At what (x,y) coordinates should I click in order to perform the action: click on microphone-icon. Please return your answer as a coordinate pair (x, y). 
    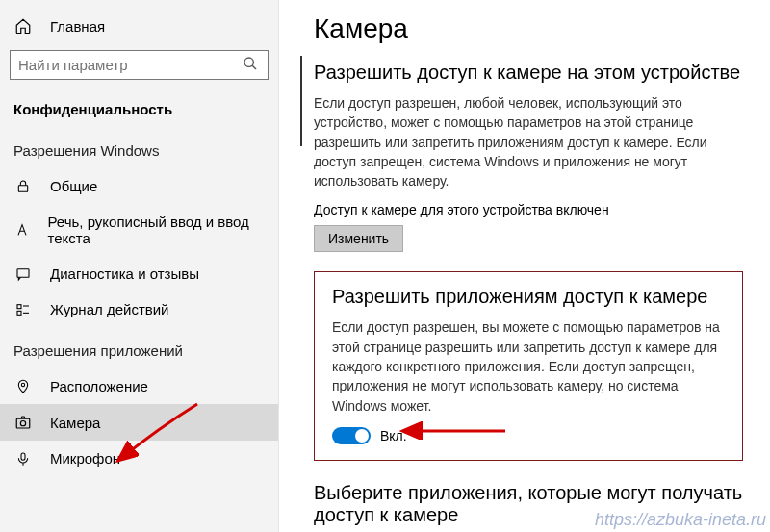
    Looking at the image, I should click on (23, 459).